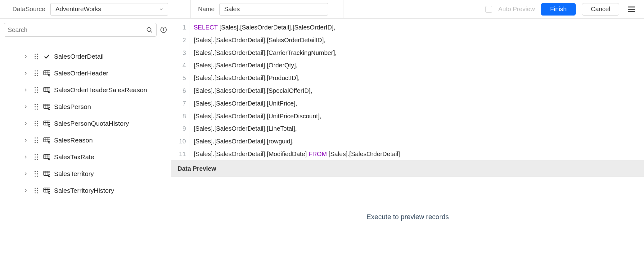 This screenshot has width=644, height=257. I want to click on info-icon, so click(164, 30).